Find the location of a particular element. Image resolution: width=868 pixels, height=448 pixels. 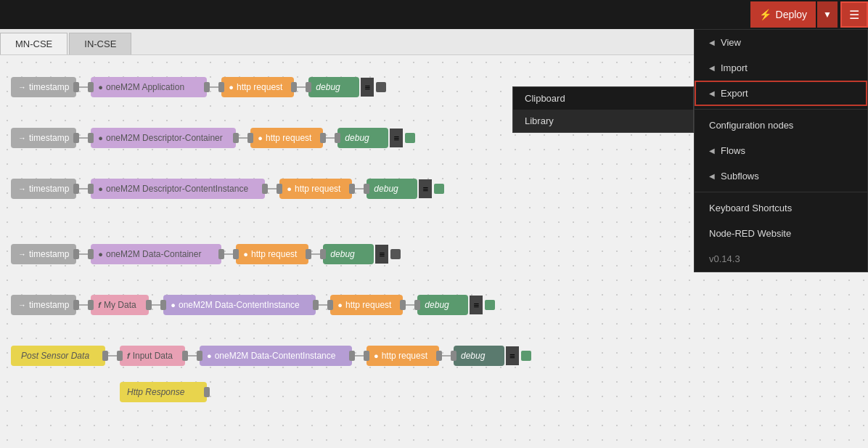

flow-row-1: → timestamp ● oneM2M Application ● http … is located at coordinates (199, 87).